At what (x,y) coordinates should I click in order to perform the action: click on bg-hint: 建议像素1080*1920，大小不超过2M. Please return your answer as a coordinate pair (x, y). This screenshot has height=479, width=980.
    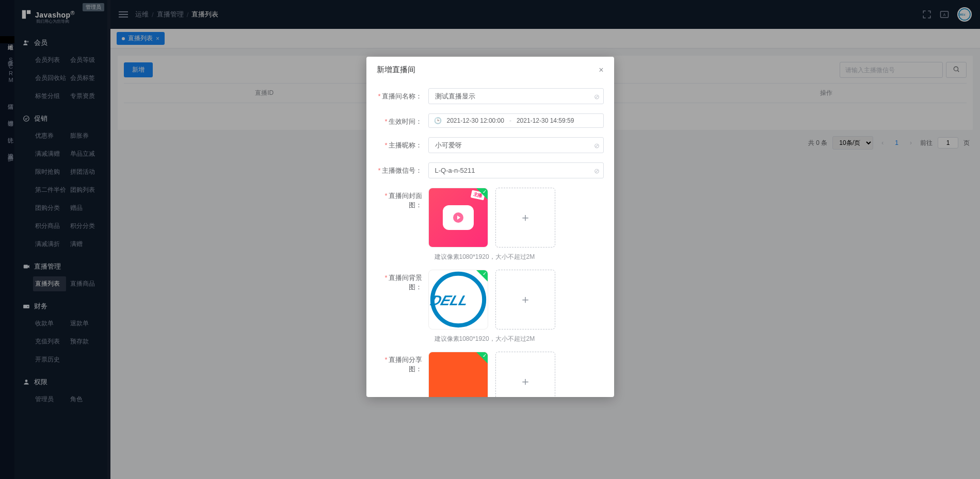
    Looking at the image, I should click on (519, 339).